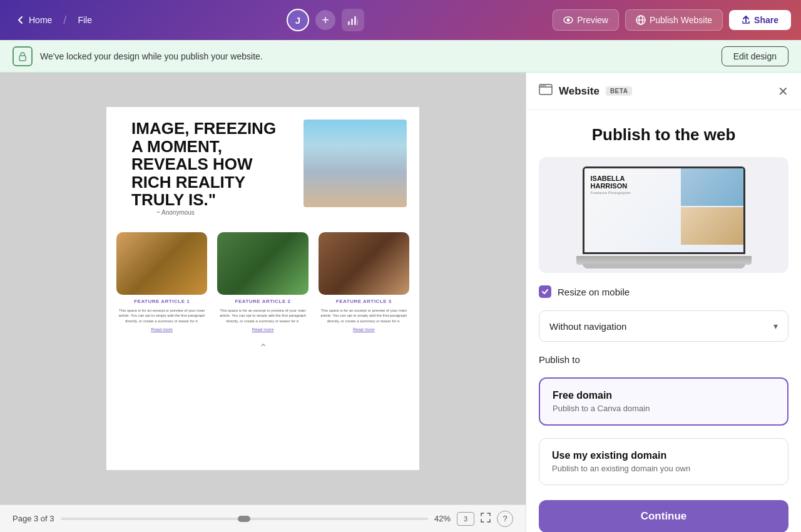 The height and width of the screenshot is (532, 801). What do you see at coordinates (353, 20) in the screenshot?
I see `chart-icon` at bounding box center [353, 20].